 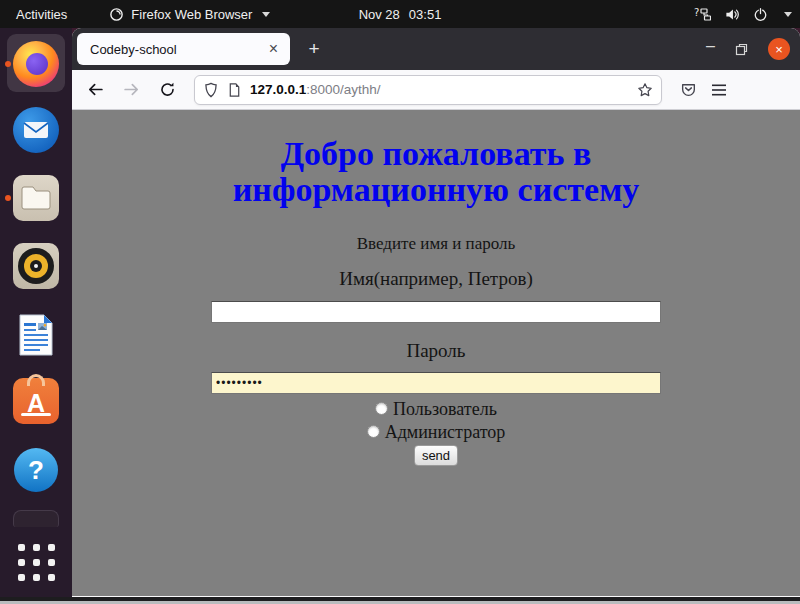 I want to click on clock: Nov 28 03:51, so click(x=400, y=14).